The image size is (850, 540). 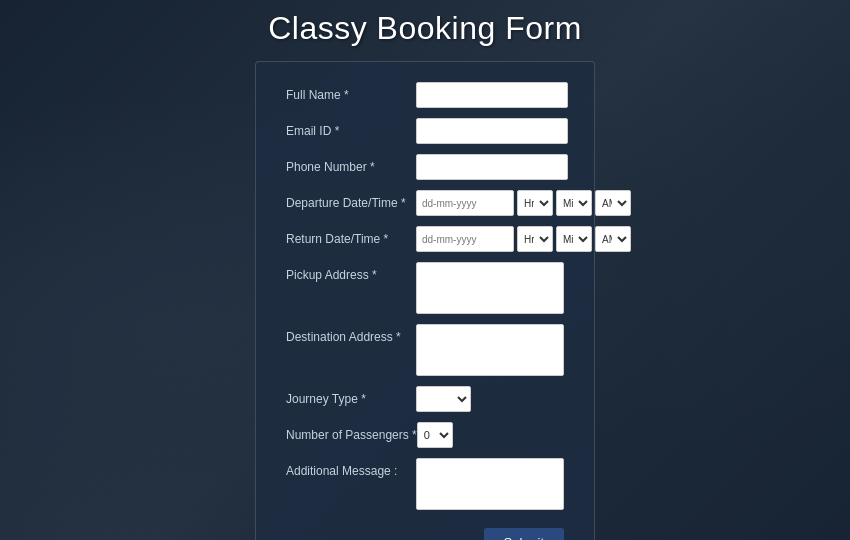 What do you see at coordinates (524, 203) in the screenshot?
I see `departure-datetime-group: Hr 1234 5678 9101112 Min 00051015 202530…` at bounding box center [524, 203].